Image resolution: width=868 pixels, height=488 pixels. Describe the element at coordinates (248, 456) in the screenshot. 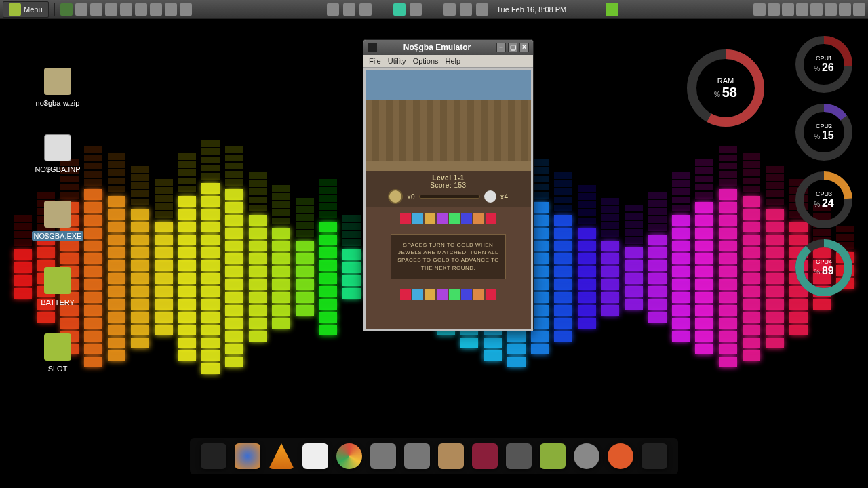

I see `dock-firefox` at that location.